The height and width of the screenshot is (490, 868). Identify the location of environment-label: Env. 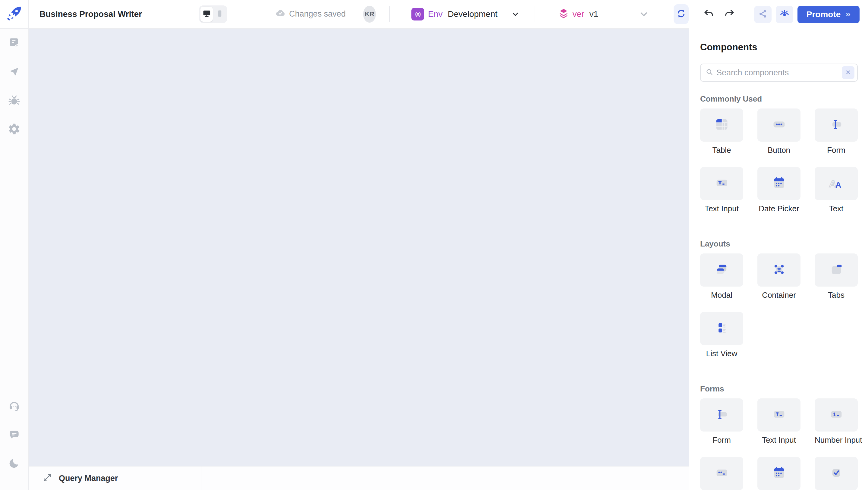
(435, 14).